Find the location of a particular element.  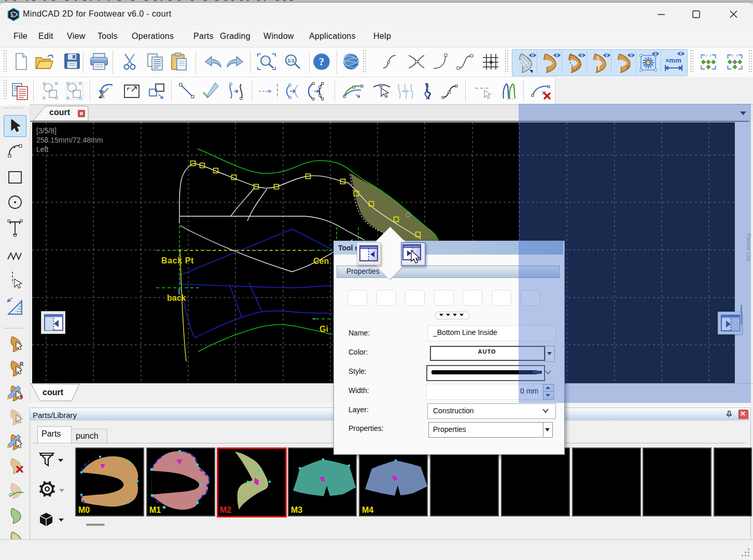

svg-text: Back Pt is located at coordinates (177, 260).